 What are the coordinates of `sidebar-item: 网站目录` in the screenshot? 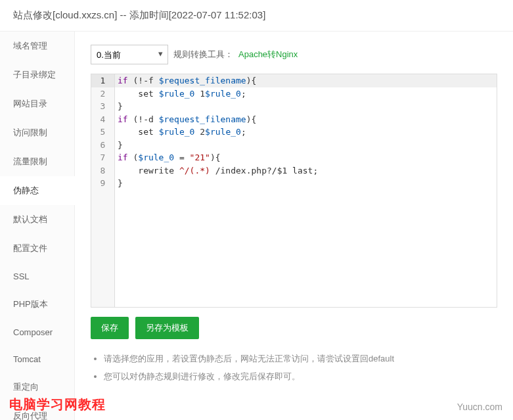 It's located at (37, 104).